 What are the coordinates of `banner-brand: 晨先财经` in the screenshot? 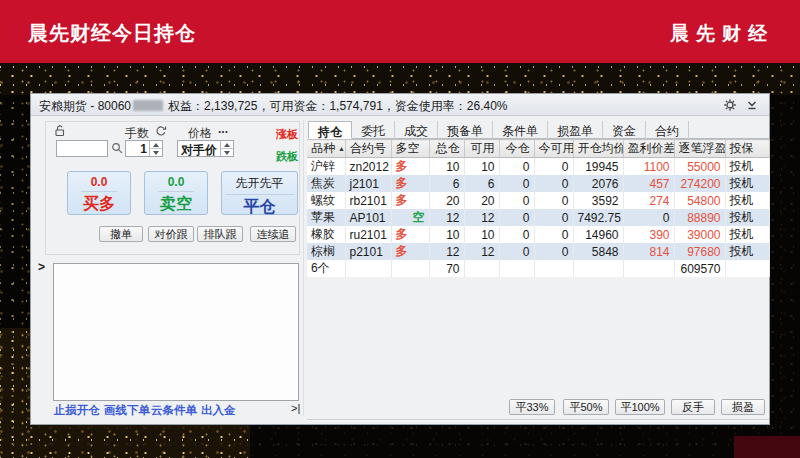 It's located at (722, 34).